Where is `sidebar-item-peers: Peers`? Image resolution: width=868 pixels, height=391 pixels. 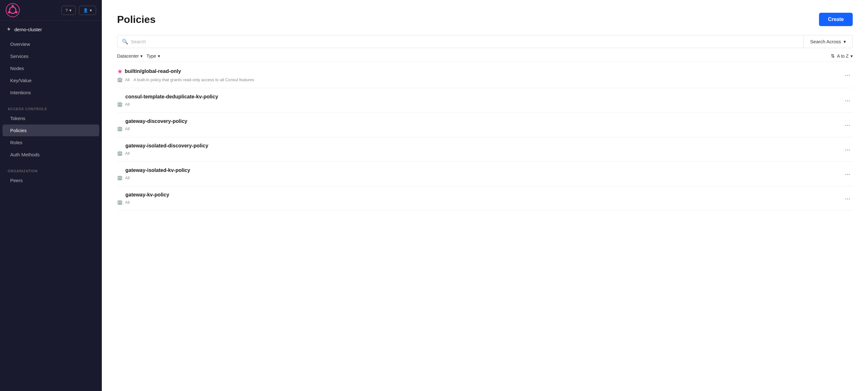
sidebar-item-peers: Peers is located at coordinates (51, 181).